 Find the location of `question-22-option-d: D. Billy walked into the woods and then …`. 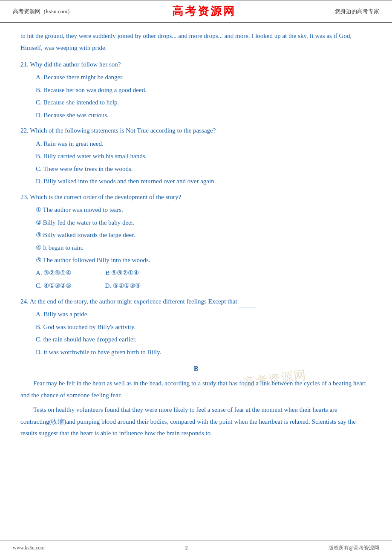

question-22-option-d: D. Billy walked into the woods and then … is located at coordinates (196, 182).